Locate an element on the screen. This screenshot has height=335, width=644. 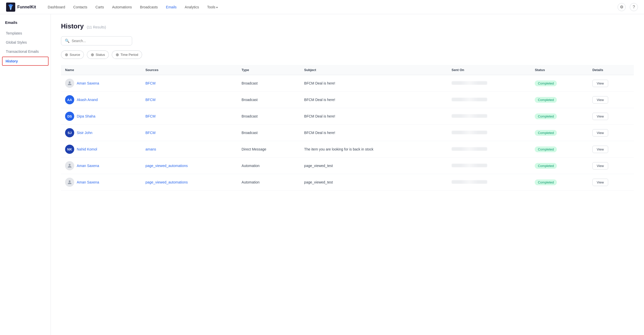
table-row: NK Nahid Komol amans Direct Message The … is located at coordinates (347, 149).